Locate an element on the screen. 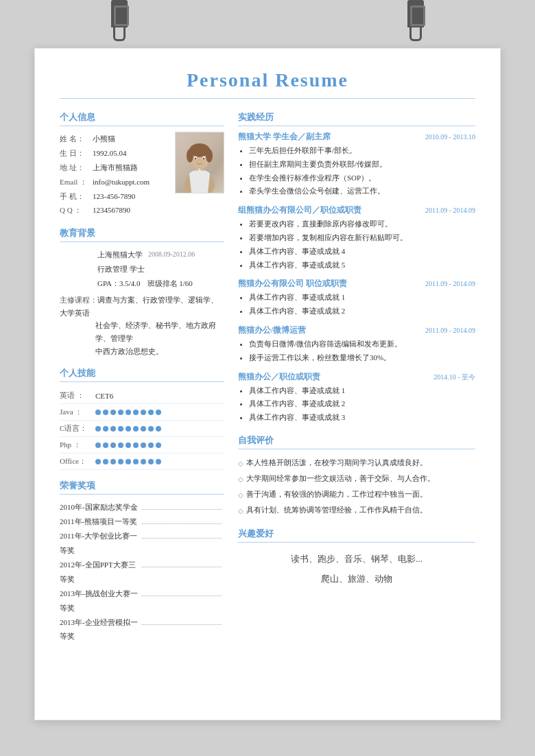 The height and width of the screenshot is (756, 535). education-title: 教育背景 is located at coordinates (142, 235).